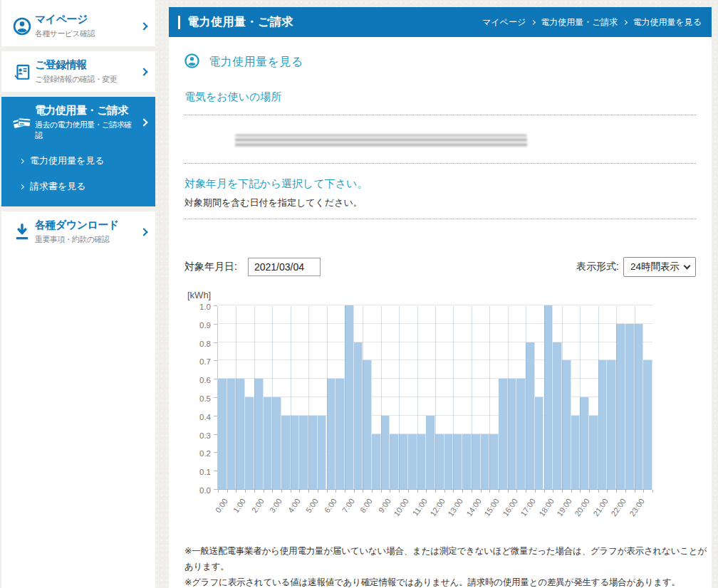 Image resolution: width=718 pixels, height=588 pixels. Describe the element at coordinates (440, 184) in the screenshot. I see `select-period-heading: 対象年月を下記から選択して下さい。` at that location.